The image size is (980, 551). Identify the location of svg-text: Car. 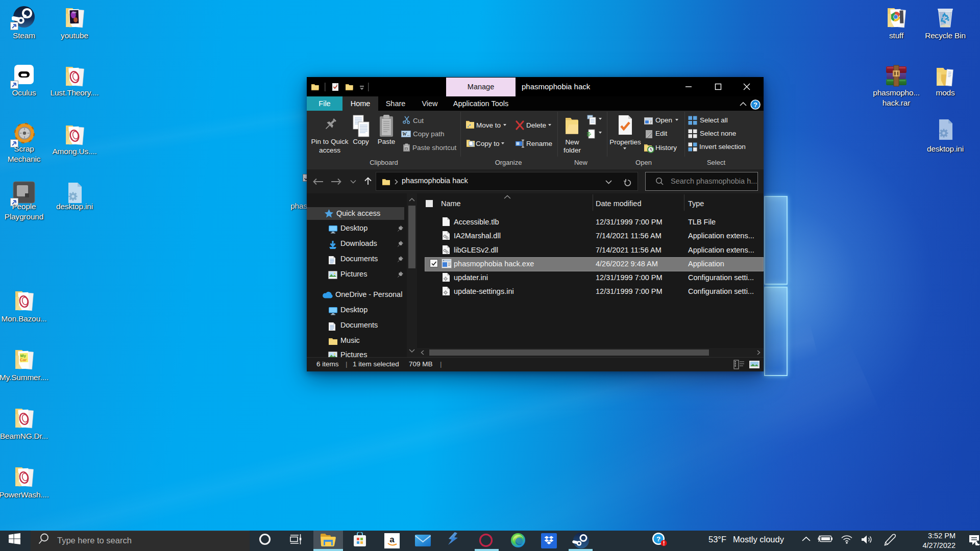
(23, 360).